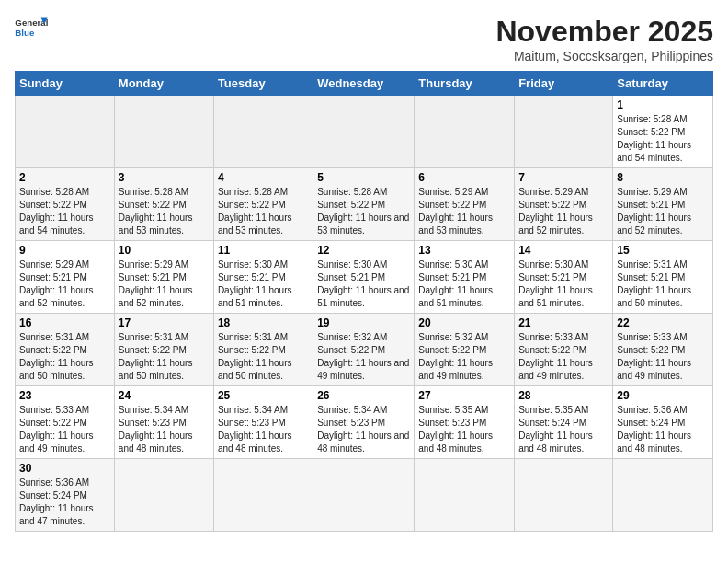  I want to click on day-info: Sunrise: 5:35 AM Sunset: 5:24 PM Dayligh…, so click(563, 430).